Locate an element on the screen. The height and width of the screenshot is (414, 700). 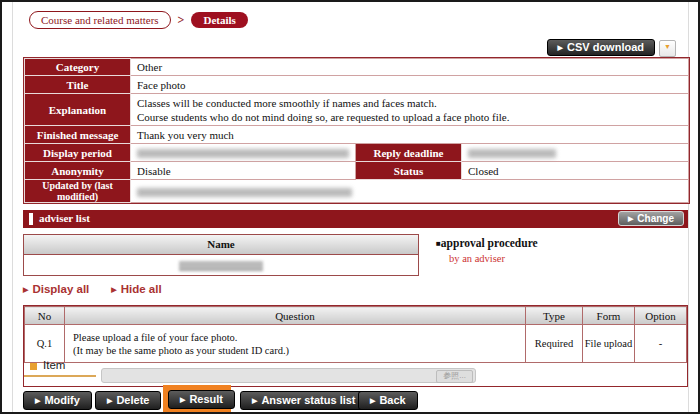
updated-by-value is located at coordinates (410, 192).